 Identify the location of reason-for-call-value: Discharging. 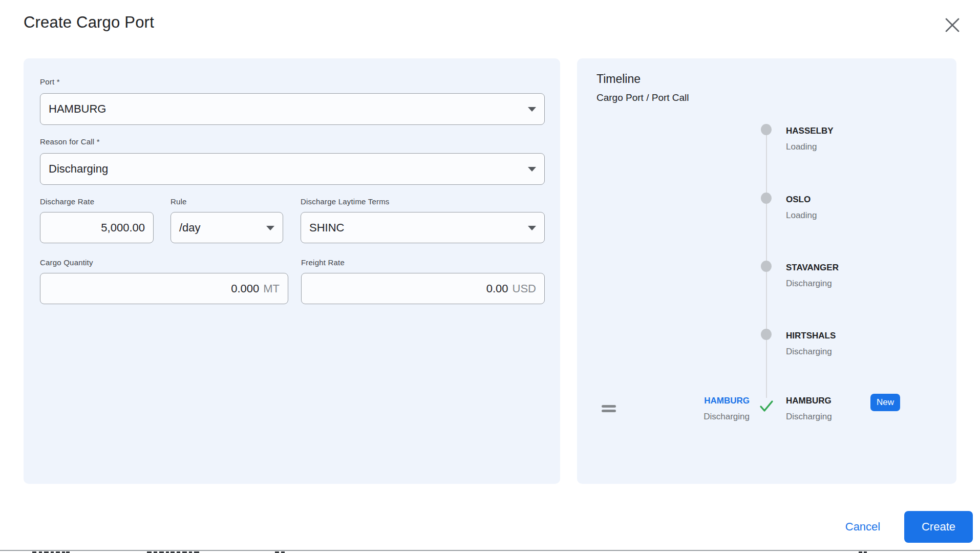
(78, 169).